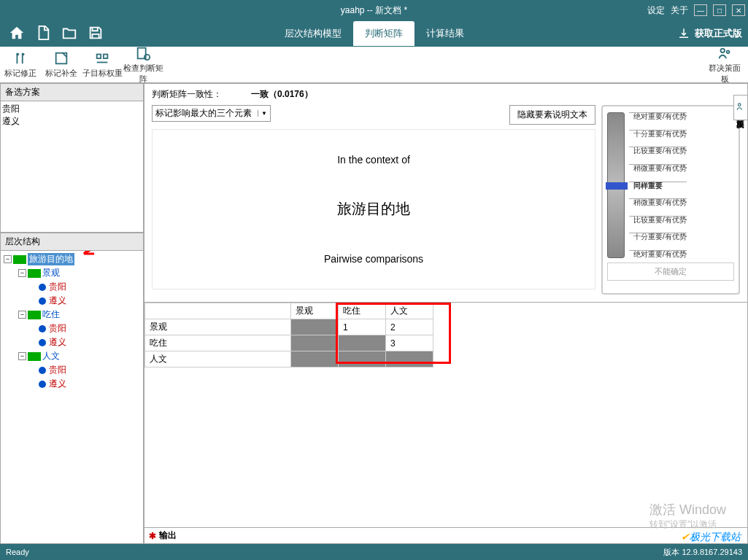 The width and height of the screenshot is (748, 560). What do you see at coordinates (739, 10) in the screenshot?
I see `close-button: ✕` at bounding box center [739, 10].